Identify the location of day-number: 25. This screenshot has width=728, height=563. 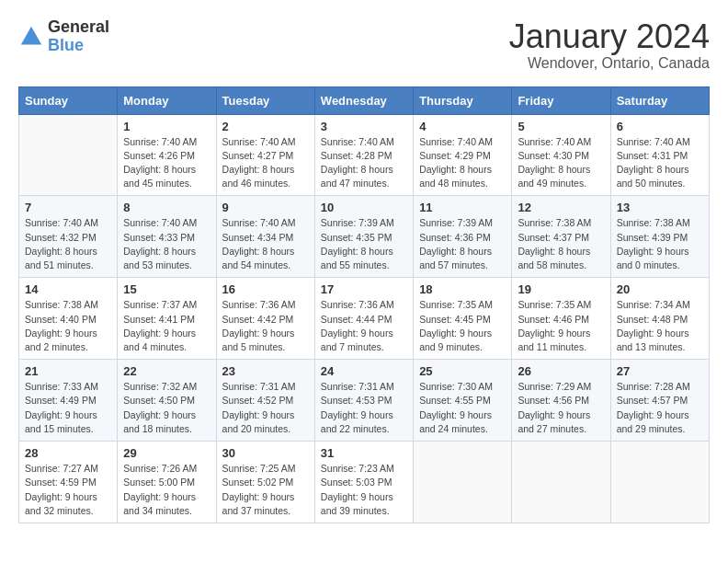
(462, 372).